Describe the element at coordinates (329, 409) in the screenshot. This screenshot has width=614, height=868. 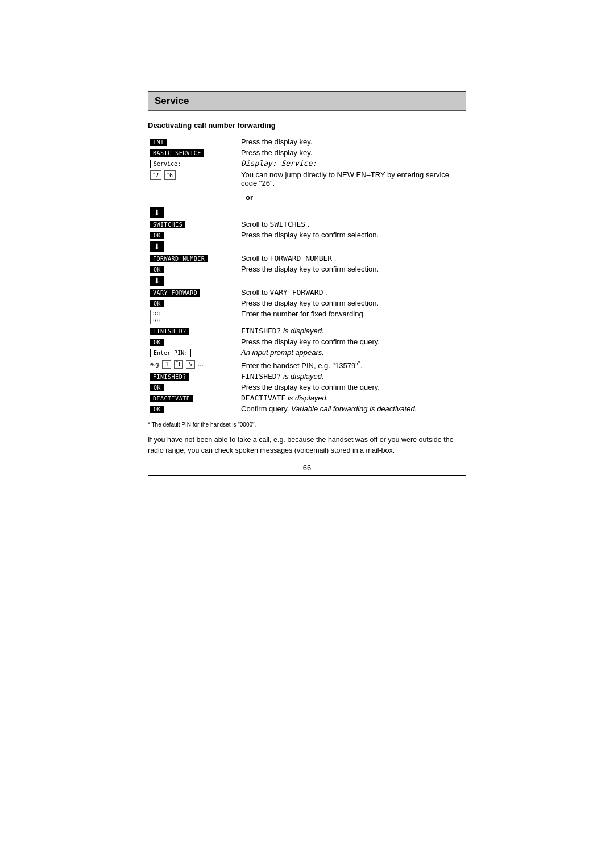
I see `desc-ok-6: Confirm query. Variable call forwarding …` at that location.